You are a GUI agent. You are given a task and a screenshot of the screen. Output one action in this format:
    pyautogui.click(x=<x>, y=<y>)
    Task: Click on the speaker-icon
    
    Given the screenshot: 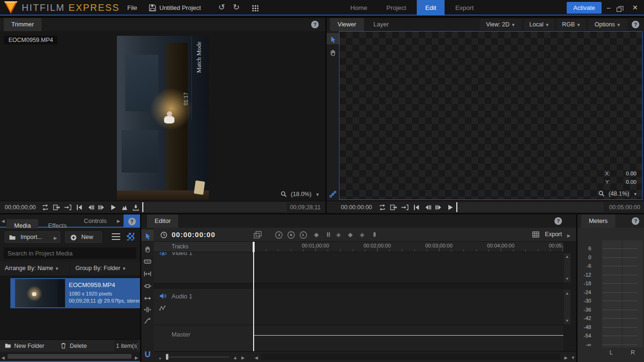 What is the action you would take?
    pyautogui.click(x=163, y=296)
    